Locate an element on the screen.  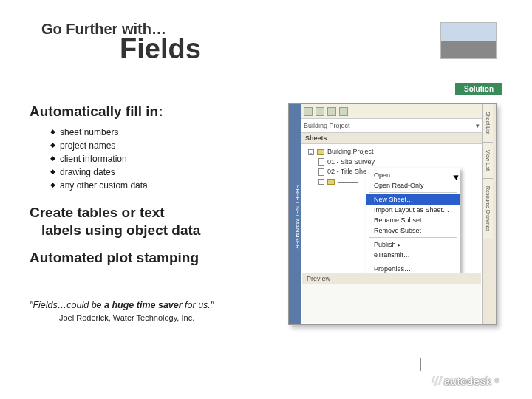
quote-block: "Fields…could be a huge time saver for u… is located at coordinates (155, 311).